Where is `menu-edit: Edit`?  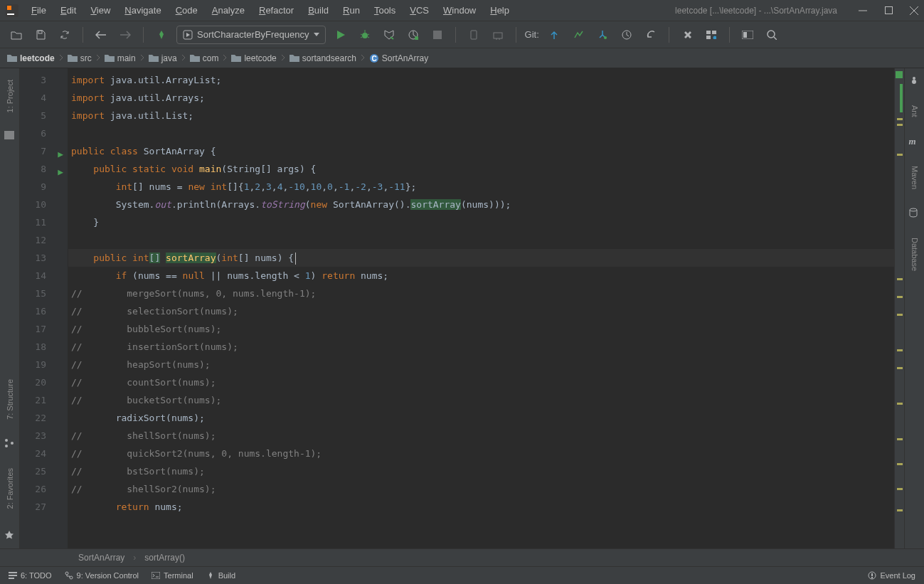
menu-edit: Edit is located at coordinates (68, 10).